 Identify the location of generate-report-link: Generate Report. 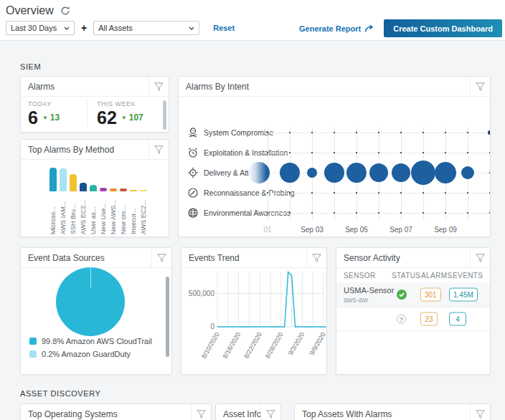
(336, 29).